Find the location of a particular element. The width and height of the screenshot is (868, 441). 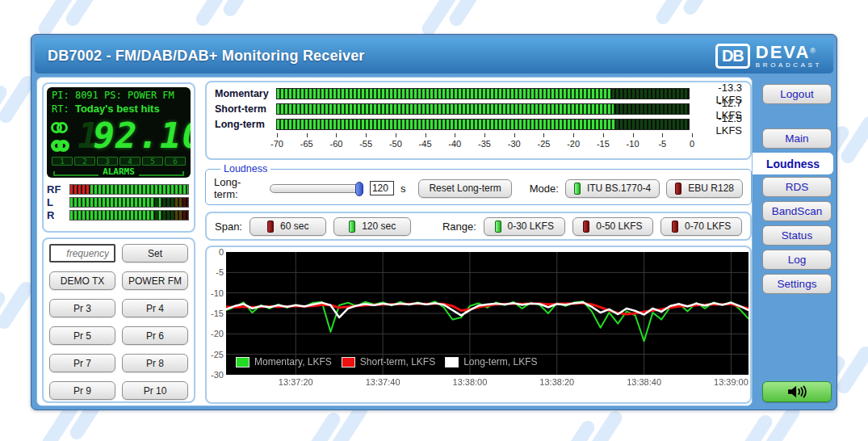

scale-tick-label: -35 is located at coordinates (484, 144).